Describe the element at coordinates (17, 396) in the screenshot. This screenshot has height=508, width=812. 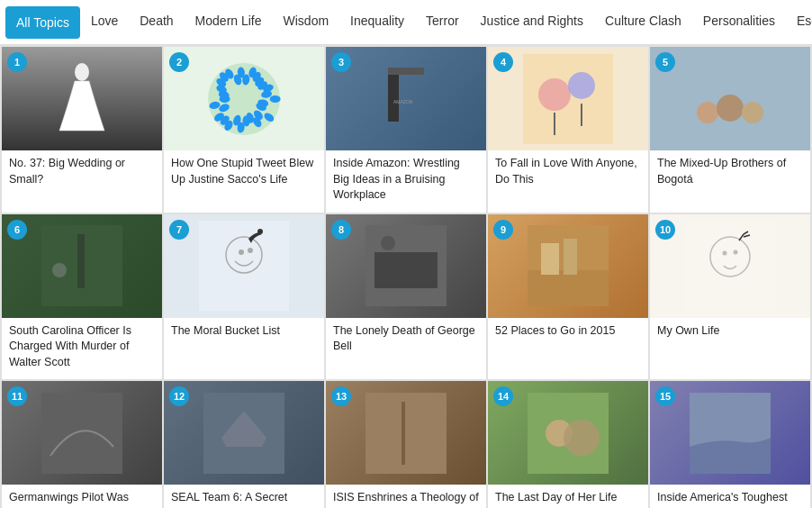
I see `card-number-badge: 11` at that location.